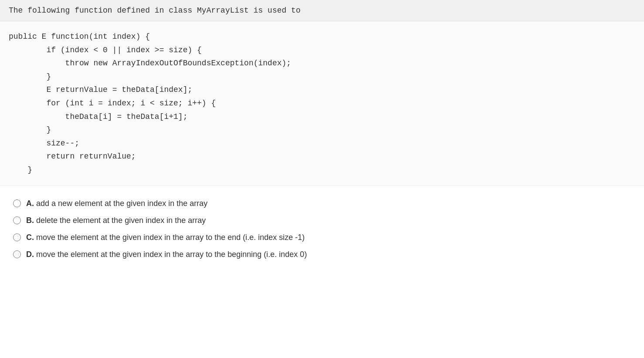  I want to click on answer-item-a: A. add a new element at the given index …, so click(322, 204).